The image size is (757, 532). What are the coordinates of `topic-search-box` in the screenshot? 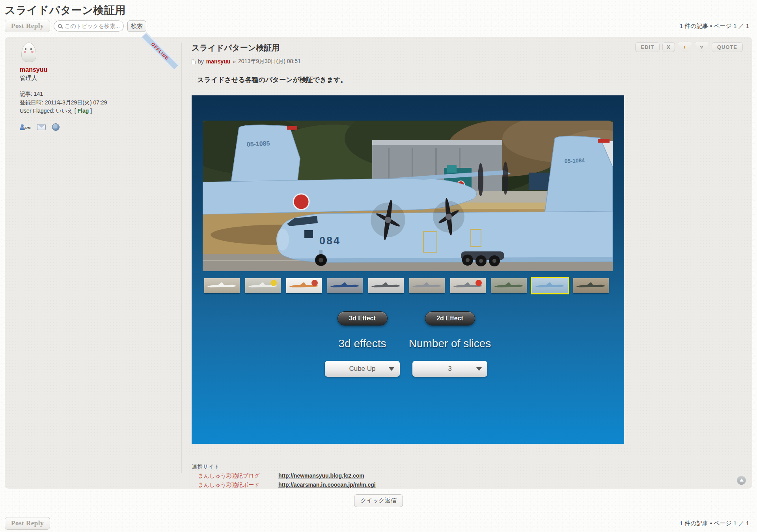 It's located at (89, 26).